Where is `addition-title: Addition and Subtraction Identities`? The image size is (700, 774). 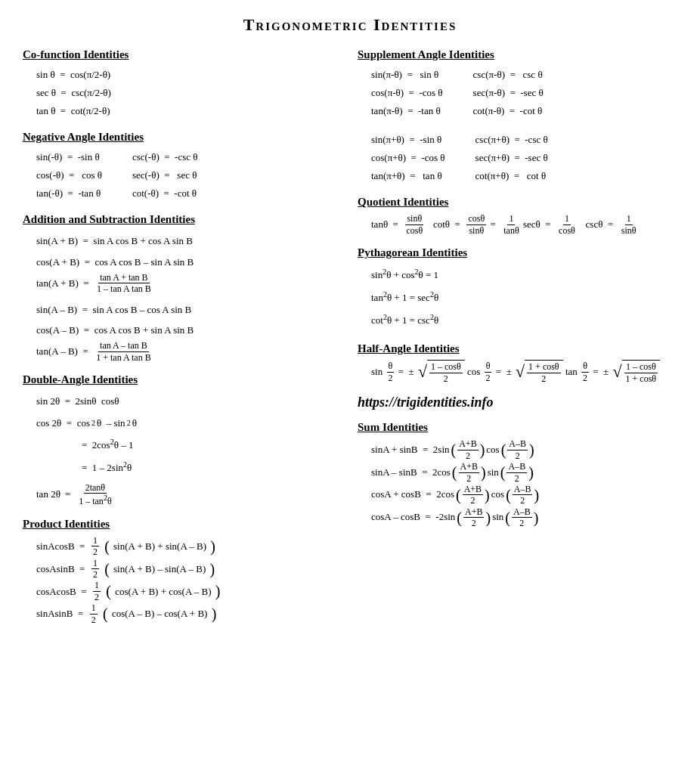
addition-title: Addition and Subtraction Identities is located at coordinates (183, 219).